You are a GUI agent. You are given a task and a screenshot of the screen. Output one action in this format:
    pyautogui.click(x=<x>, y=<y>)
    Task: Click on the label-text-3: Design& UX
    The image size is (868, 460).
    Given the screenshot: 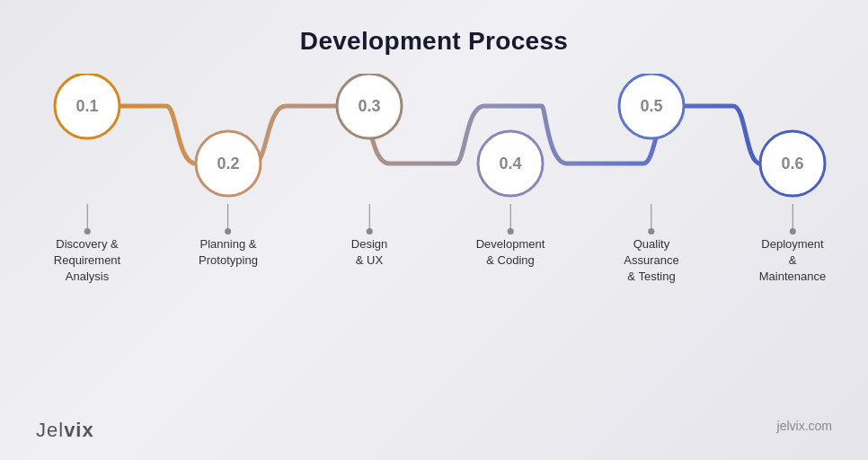 What is the action you would take?
    pyautogui.click(x=369, y=252)
    